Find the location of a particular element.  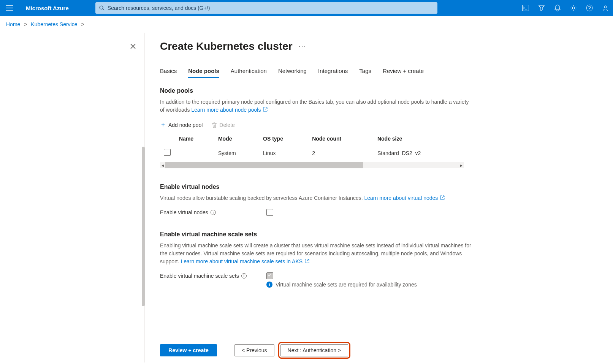

cell-os: Linux is located at coordinates (284, 153).